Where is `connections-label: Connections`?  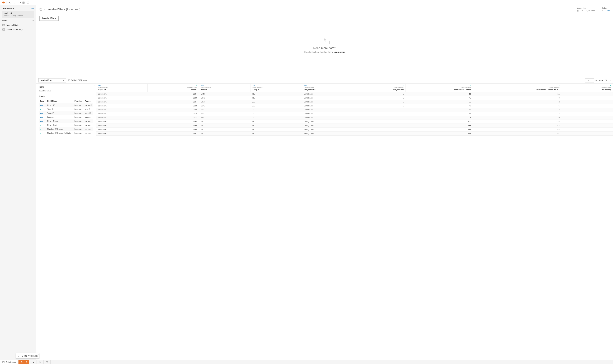
connections-label: Connections is located at coordinates (8, 8).